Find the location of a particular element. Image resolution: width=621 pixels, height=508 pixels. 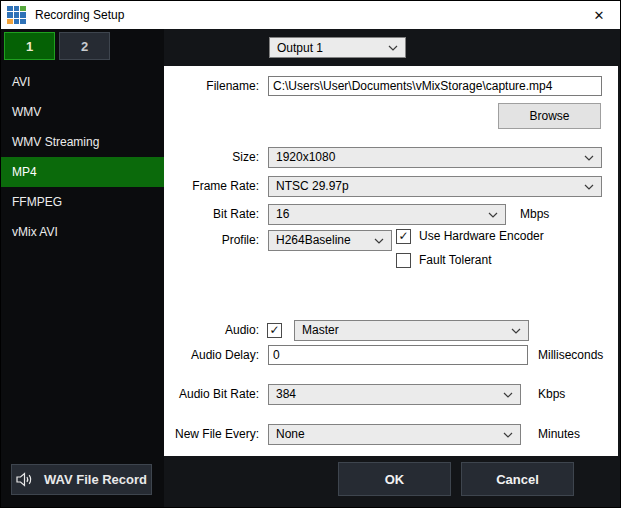

size-select-value: 1920x1080 is located at coordinates (306, 158).